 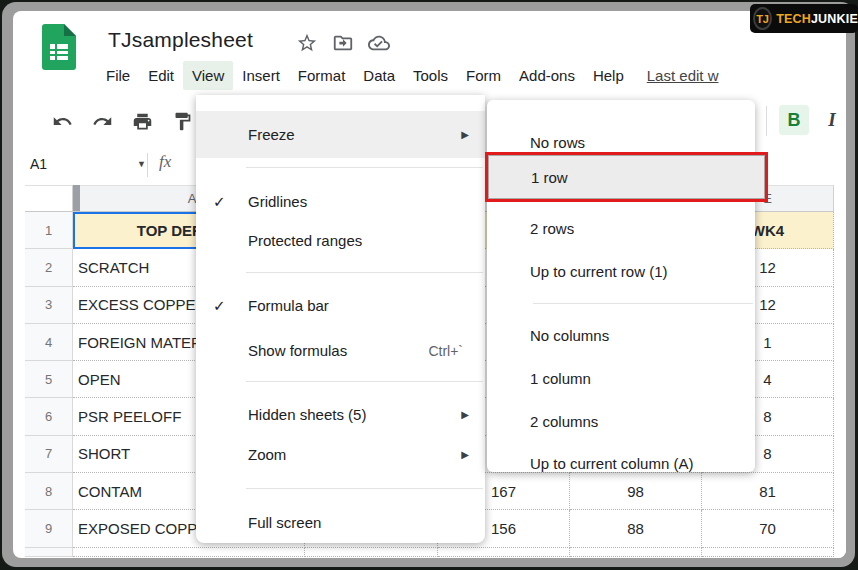 I want to click on row-header: 5, so click(x=49, y=380).